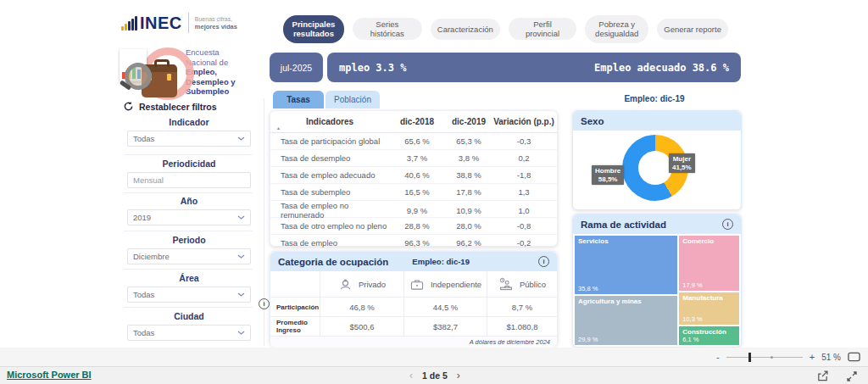 Image resolution: width=868 pixels, height=384 pixels. What do you see at coordinates (812, 357) in the screenshot?
I see `zoom-in-button: +` at bounding box center [812, 357].